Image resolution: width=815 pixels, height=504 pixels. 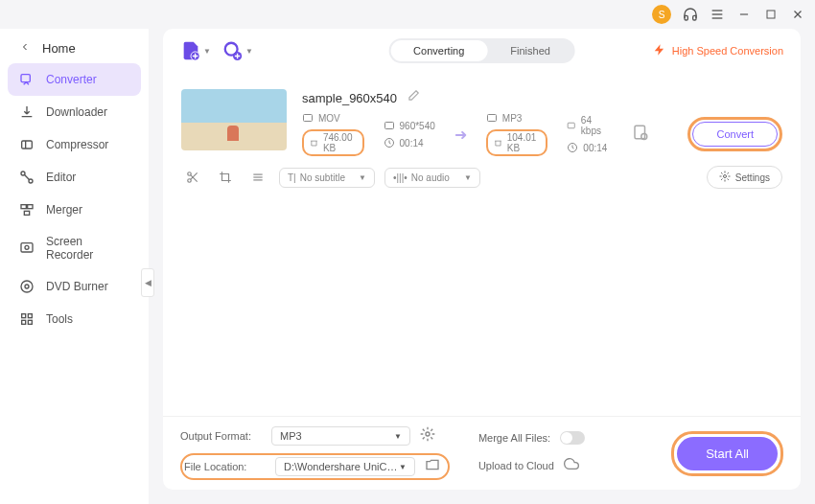 What do you see at coordinates (514, 438) in the screenshot?
I see `merge-label: Merge All Files:` at bounding box center [514, 438].